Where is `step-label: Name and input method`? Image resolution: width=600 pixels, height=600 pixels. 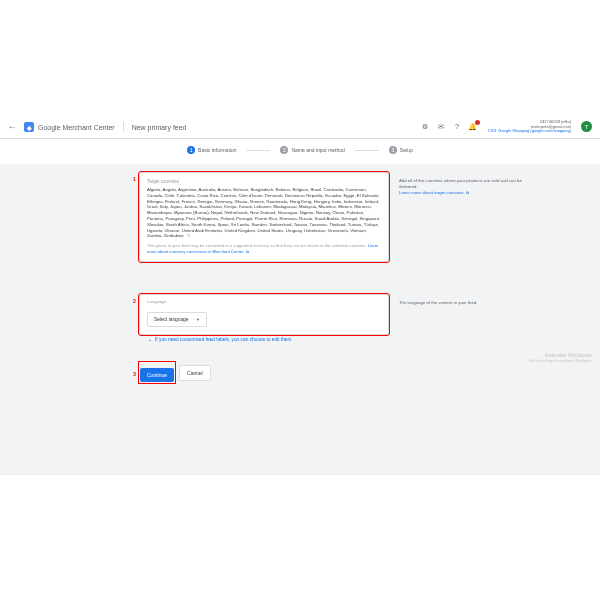
step-label: Name and input method is located at coordinates (318, 150).